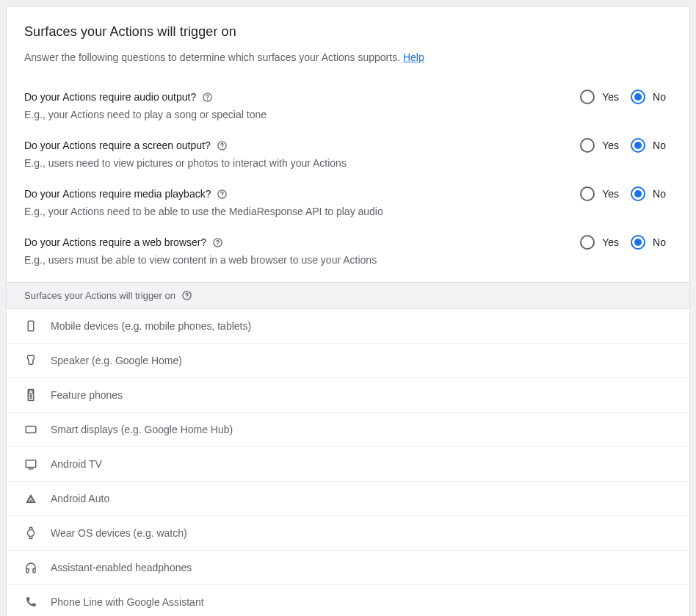 The image size is (696, 616). I want to click on phone-icon, so click(31, 602).